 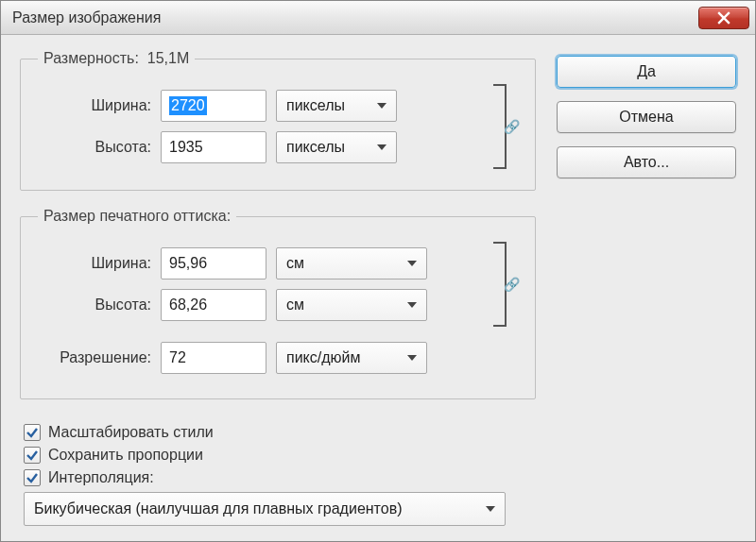 What do you see at coordinates (214, 358) in the screenshot?
I see `resolution-input` at bounding box center [214, 358].